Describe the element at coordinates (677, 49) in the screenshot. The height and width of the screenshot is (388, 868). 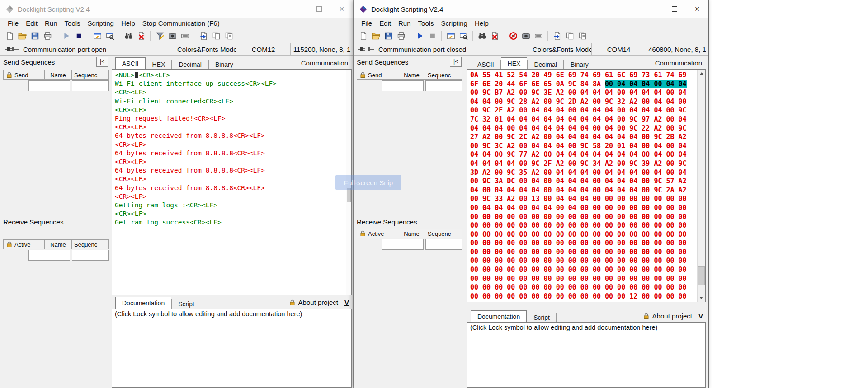
I see `serial-params-segment: 460800, None, 8, 1` at that location.